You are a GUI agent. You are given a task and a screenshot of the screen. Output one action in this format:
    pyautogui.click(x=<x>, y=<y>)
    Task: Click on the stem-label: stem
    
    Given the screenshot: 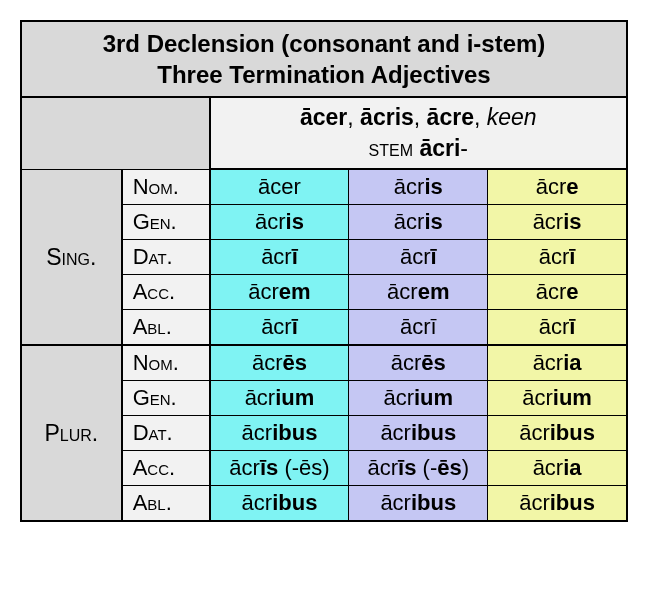 What is the action you would take?
    pyautogui.click(x=391, y=148)
    